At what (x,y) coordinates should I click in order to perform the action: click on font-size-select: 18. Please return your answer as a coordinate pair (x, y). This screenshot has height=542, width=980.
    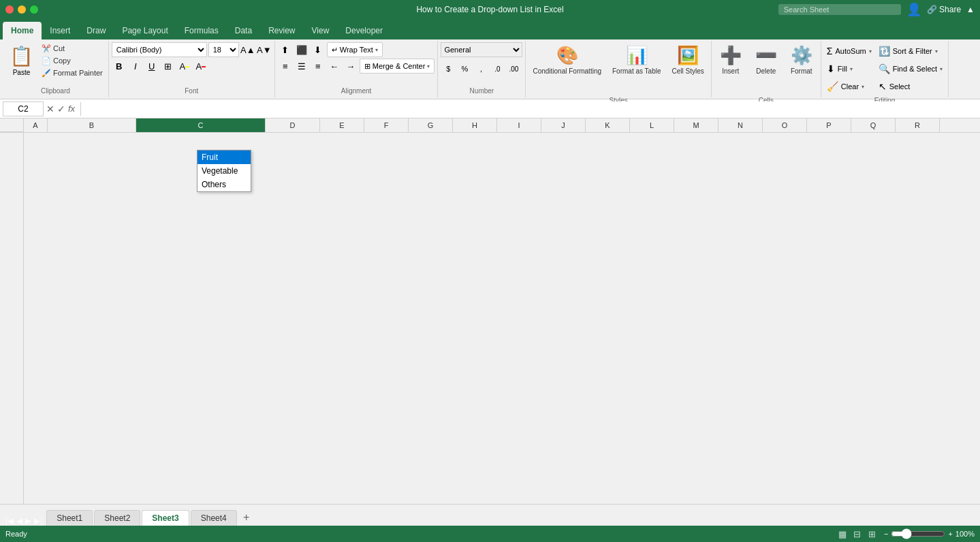
    Looking at the image, I should click on (223, 50).